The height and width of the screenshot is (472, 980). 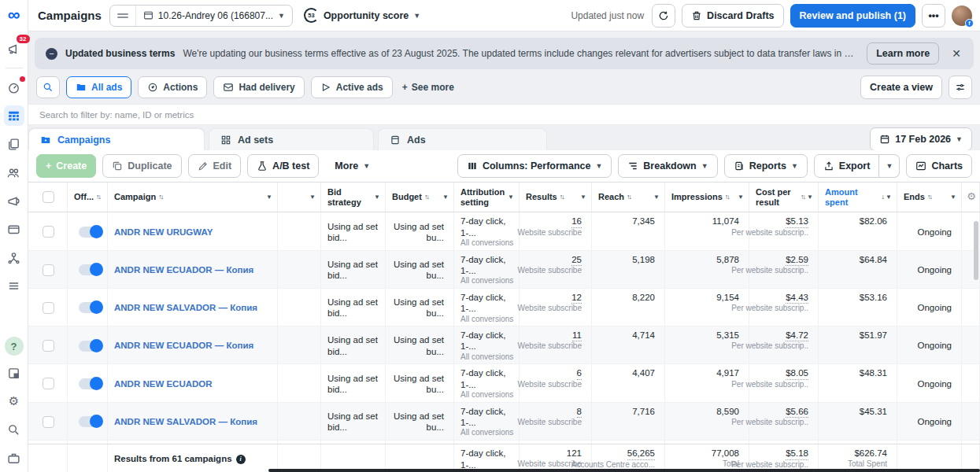 I want to click on edit-button: Edit, so click(x=215, y=166).